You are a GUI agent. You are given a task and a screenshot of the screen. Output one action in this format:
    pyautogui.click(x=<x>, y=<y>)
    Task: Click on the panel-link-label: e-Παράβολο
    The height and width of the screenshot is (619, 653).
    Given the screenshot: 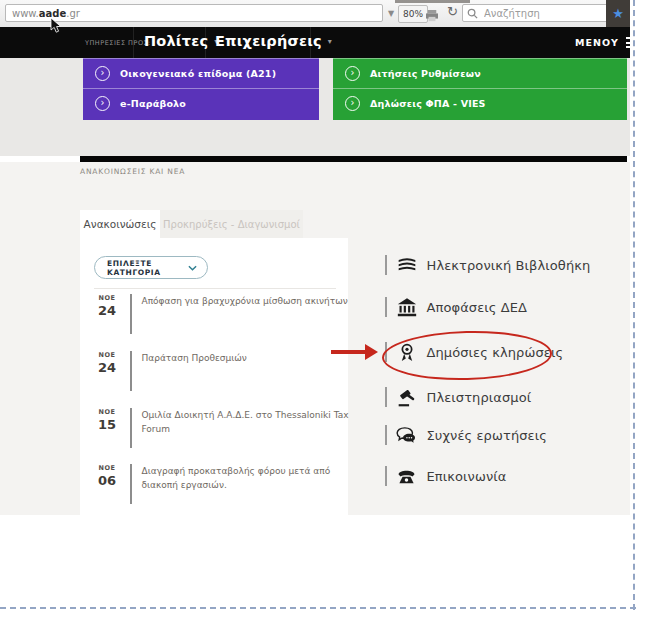 What is the action you would take?
    pyautogui.click(x=153, y=104)
    